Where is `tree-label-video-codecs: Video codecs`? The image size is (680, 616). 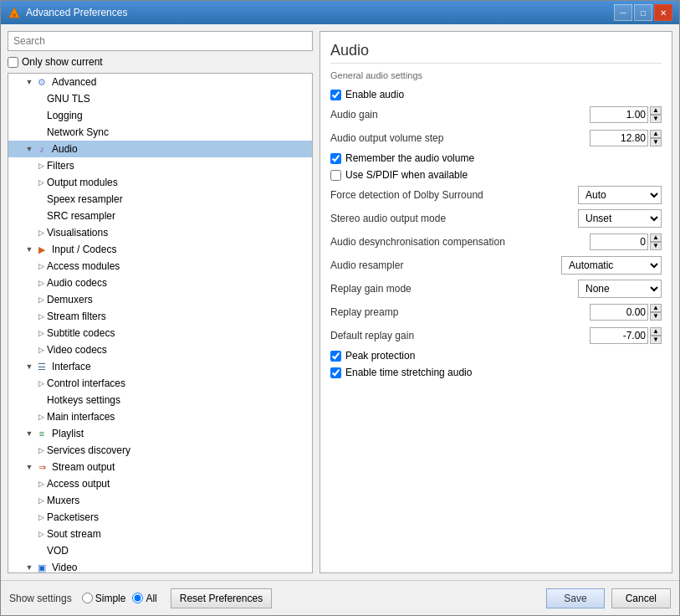 tree-label-video-codecs: Video codecs is located at coordinates (77, 350).